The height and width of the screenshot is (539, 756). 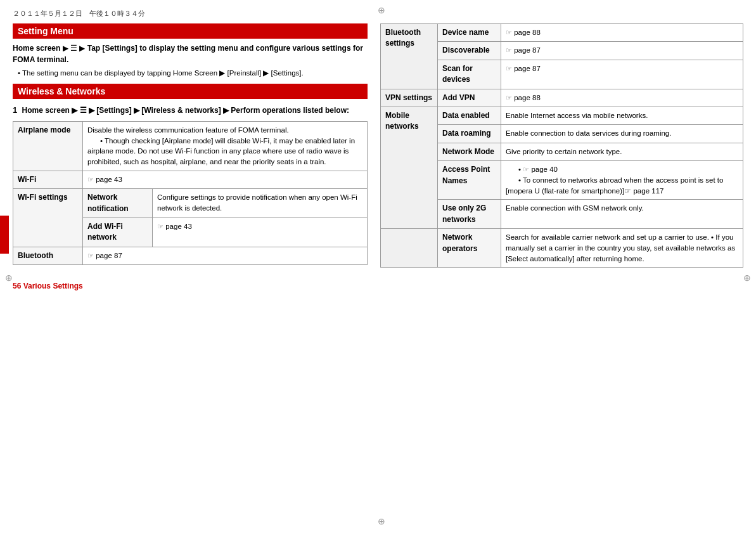 I want to click on use-2g-label: Use only 2G networks, so click(x=470, y=214).